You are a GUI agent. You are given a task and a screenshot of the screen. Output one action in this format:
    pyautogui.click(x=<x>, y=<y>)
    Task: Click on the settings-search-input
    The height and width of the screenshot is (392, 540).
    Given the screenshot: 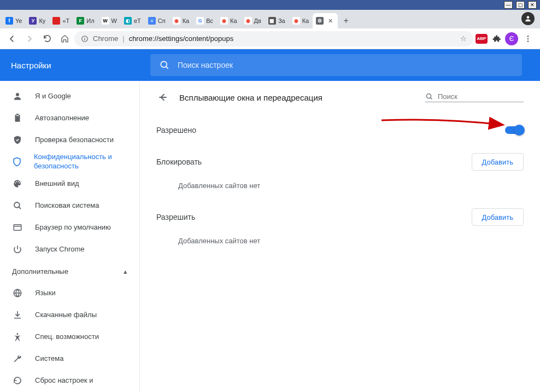 What is the action you would take?
    pyautogui.click(x=345, y=65)
    